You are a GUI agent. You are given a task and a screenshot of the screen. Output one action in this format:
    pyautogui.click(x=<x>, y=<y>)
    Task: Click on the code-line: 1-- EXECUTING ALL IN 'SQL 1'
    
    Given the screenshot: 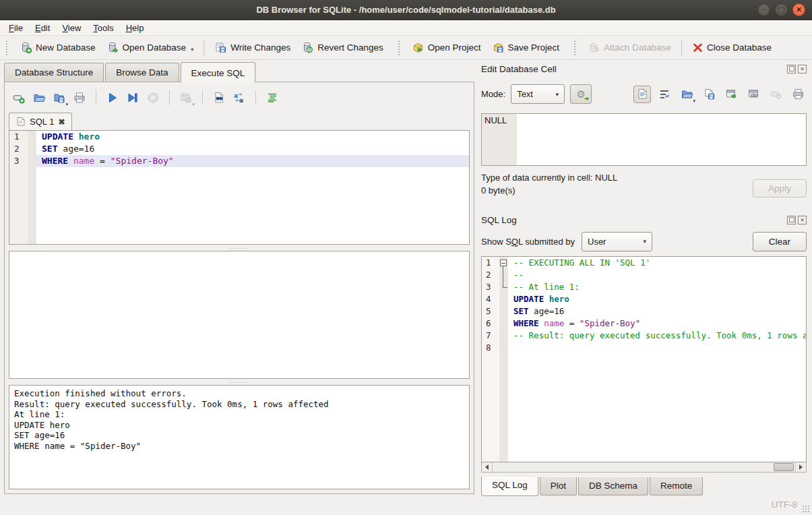 What is the action you would take?
    pyautogui.click(x=644, y=263)
    